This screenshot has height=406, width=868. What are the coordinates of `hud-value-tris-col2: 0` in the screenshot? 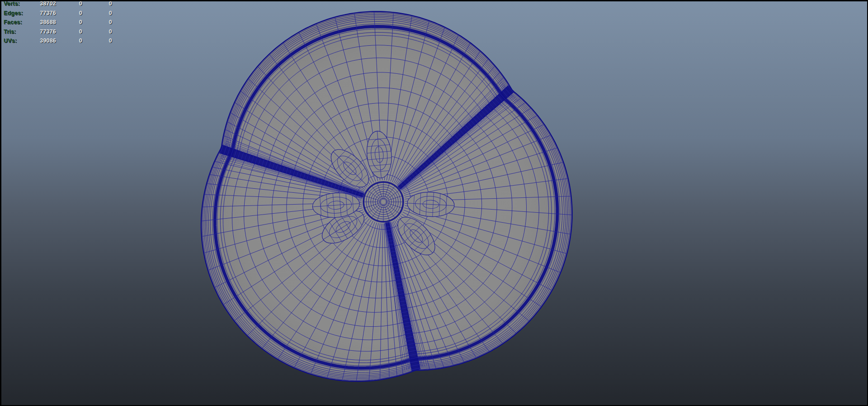 It's located at (69, 33).